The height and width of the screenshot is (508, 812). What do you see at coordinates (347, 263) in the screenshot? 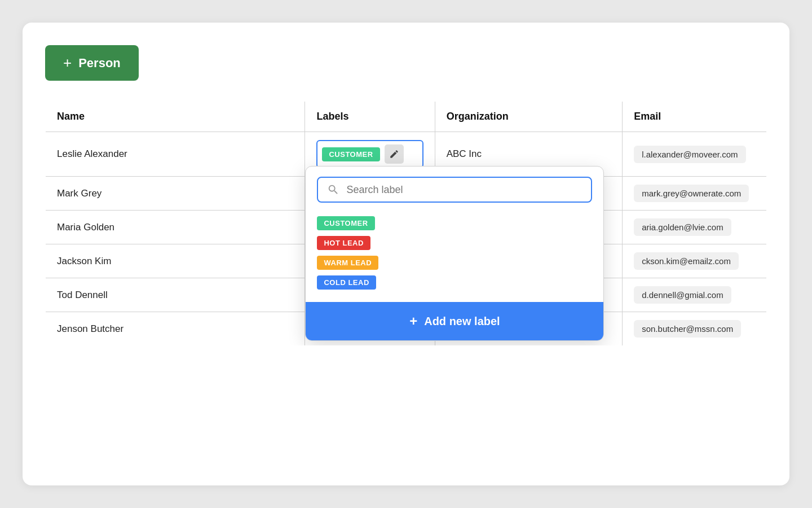
I see `label-option: WARM LEAD` at bounding box center [347, 263].